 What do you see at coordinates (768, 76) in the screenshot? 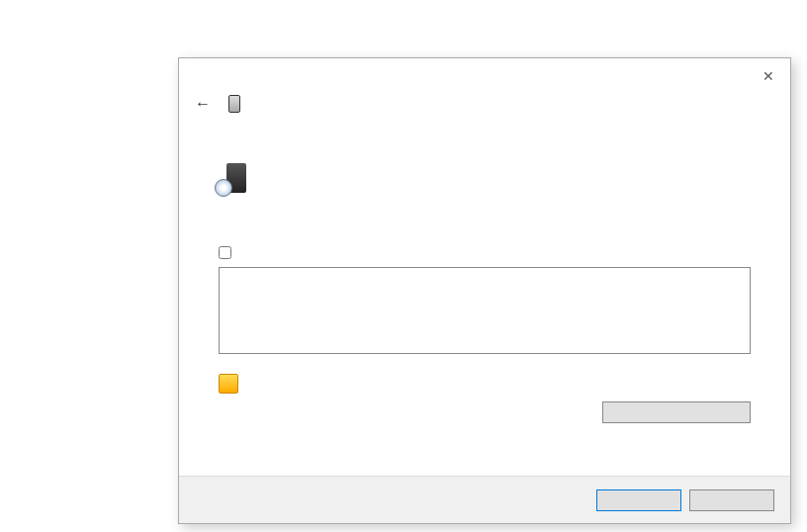
I see `close-icon: ✕` at bounding box center [768, 76].